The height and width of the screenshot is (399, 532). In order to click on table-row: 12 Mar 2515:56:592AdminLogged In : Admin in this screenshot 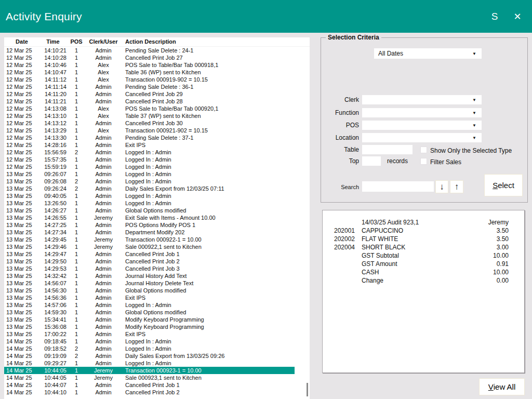, I will do `click(157, 152)`.